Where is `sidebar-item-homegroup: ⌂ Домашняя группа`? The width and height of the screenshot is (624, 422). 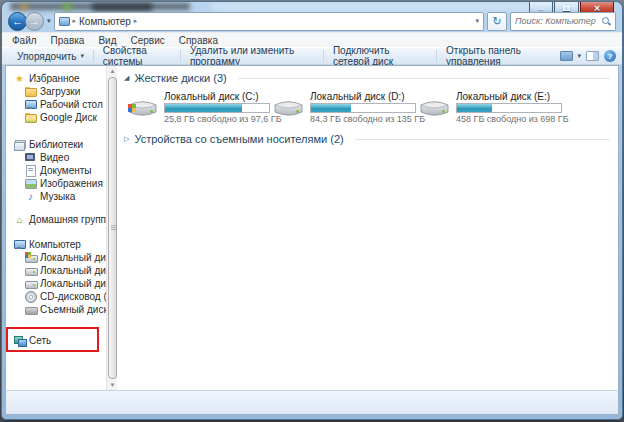 sidebar-item-homegroup: ⌂ Домашняя группа is located at coordinates (56, 220).